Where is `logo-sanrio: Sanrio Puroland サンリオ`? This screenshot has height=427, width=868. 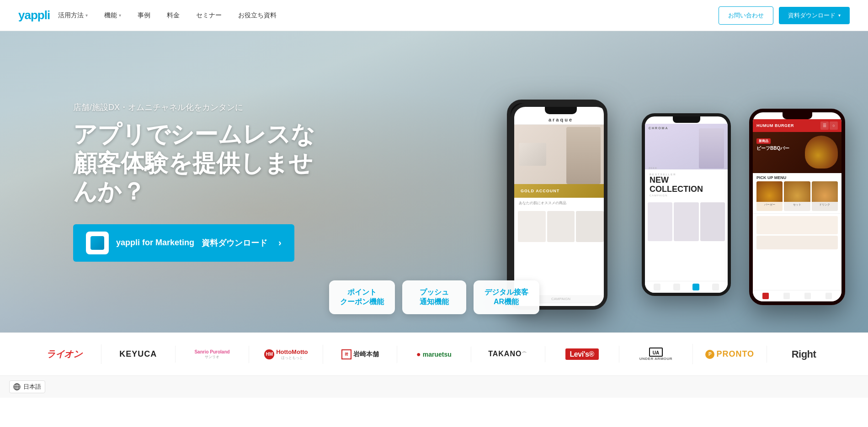
logo-sanrio: Sanrio Puroland サンリオ is located at coordinates (213, 354).